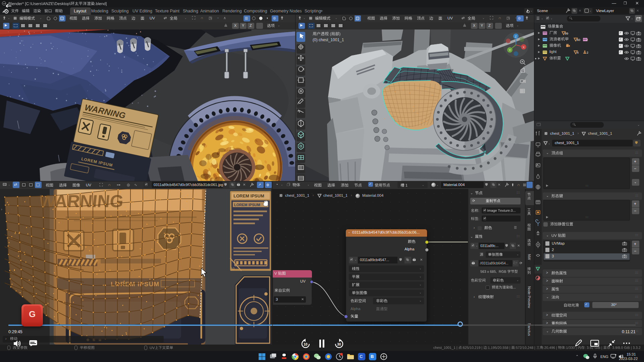  What do you see at coordinates (516, 37) in the screenshot?
I see `svg-text: Z` at bounding box center [516, 37].